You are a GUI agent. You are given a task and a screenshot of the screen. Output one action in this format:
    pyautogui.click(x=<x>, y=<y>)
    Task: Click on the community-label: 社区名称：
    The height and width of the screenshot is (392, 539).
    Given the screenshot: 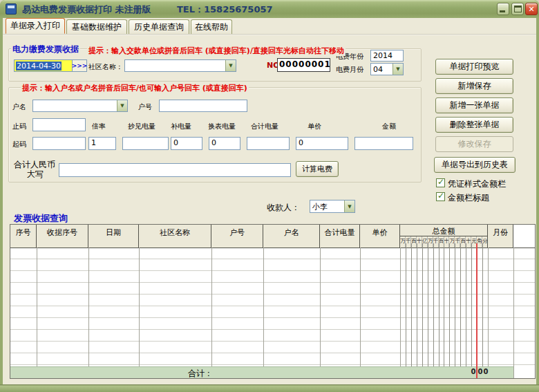 What is the action you would take?
    pyautogui.click(x=106, y=67)
    